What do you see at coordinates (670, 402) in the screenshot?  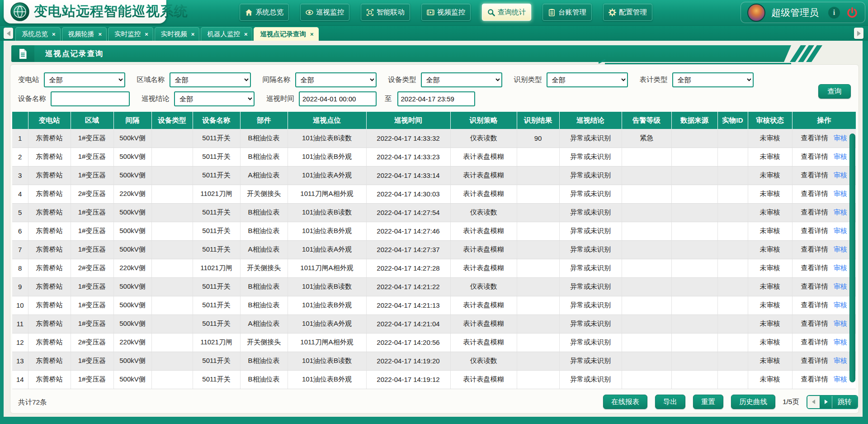 I see `export-button: 导出` at bounding box center [670, 402].